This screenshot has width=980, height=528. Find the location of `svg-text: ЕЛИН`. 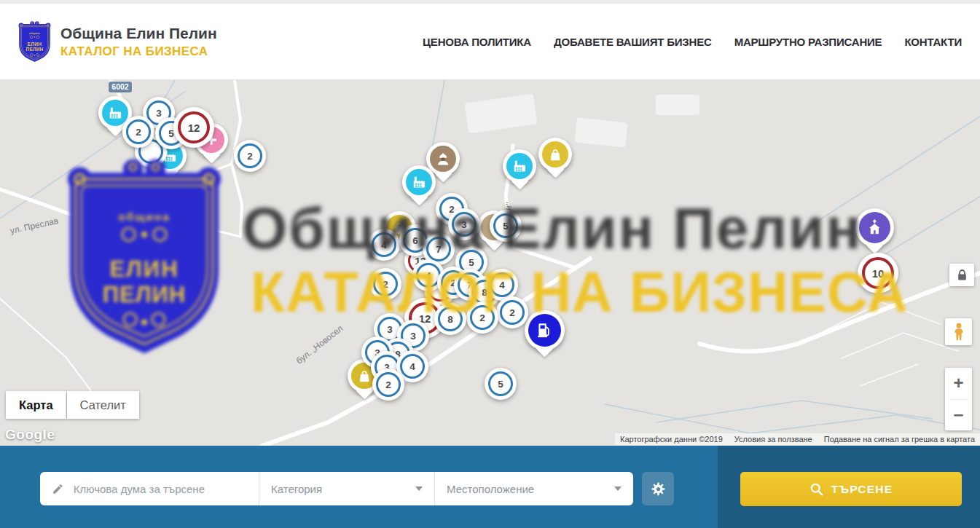

svg-text: ЕЛИН is located at coordinates (35, 44).